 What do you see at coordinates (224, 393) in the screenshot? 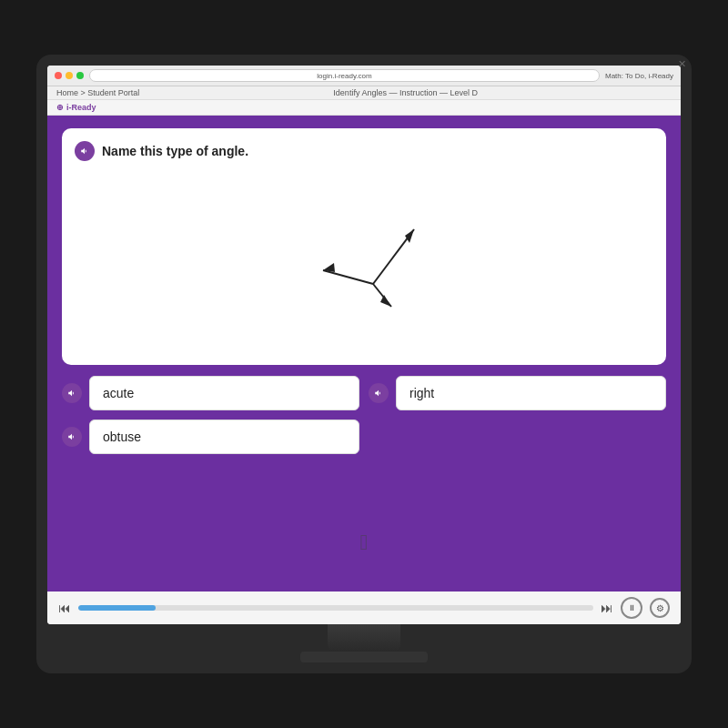
I see `acute-answer-button: acute` at bounding box center [224, 393].